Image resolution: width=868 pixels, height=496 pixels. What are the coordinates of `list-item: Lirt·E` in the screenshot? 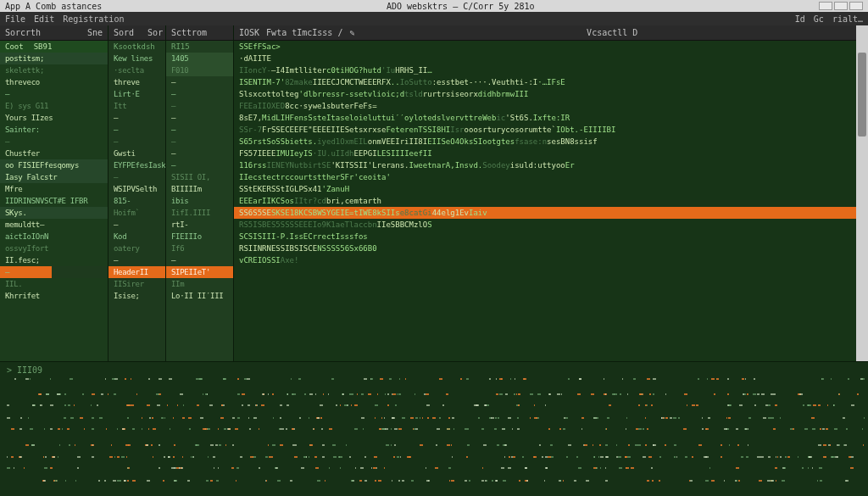 It's located at (137, 94).